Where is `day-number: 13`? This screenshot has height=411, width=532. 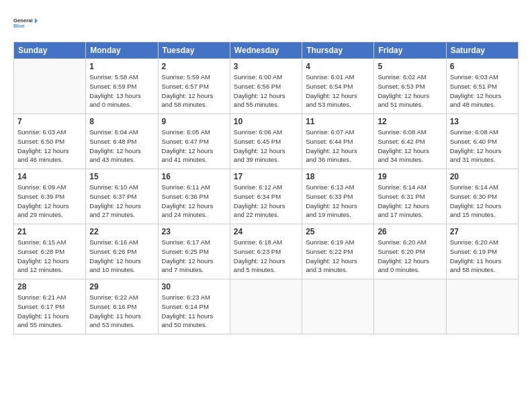 day-number: 13 is located at coordinates (482, 122).